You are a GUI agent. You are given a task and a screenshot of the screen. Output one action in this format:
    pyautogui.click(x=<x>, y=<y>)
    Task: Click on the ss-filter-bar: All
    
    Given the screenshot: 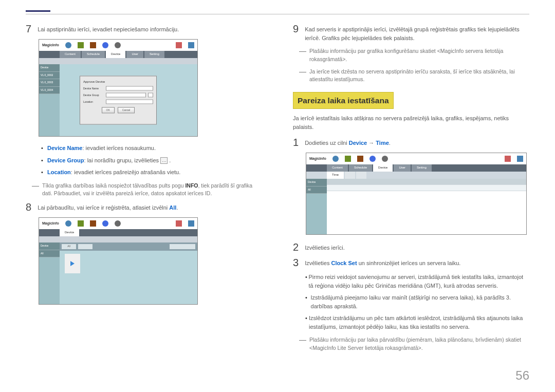 What is the action you would take?
    pyautogui.click(x=128, y=247)
    